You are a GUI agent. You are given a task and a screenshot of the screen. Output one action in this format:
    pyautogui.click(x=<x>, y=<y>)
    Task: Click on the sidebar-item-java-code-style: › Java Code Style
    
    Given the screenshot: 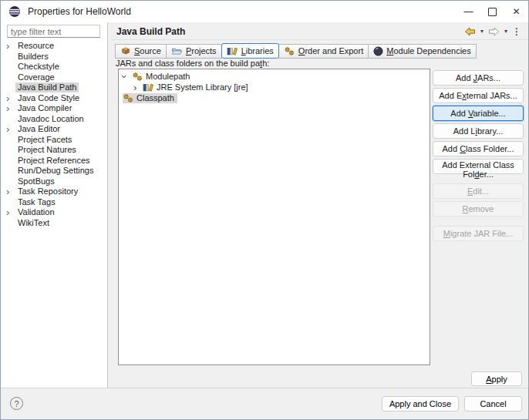 What is the action you would take?
    pyautogui.click(x=54, y=99)
    